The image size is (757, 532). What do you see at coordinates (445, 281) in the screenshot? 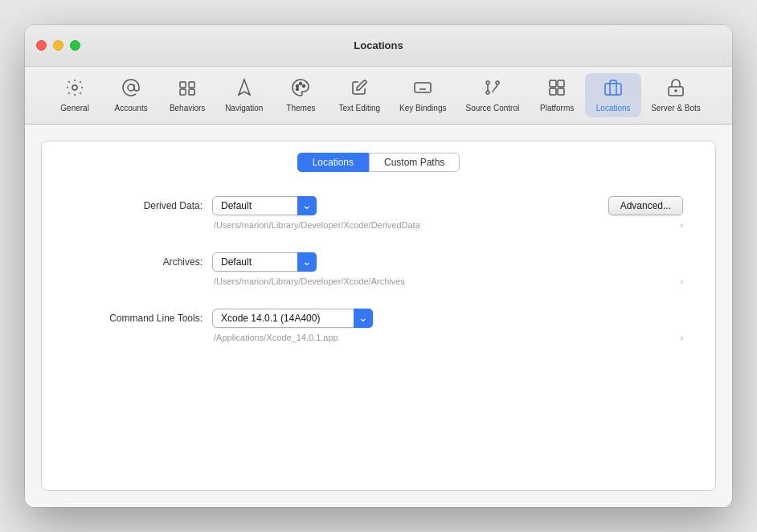
I see `archives-path-text: /Users/marion/Library/Developer/Xcode/Ar…` at bounding box center [445, 281].